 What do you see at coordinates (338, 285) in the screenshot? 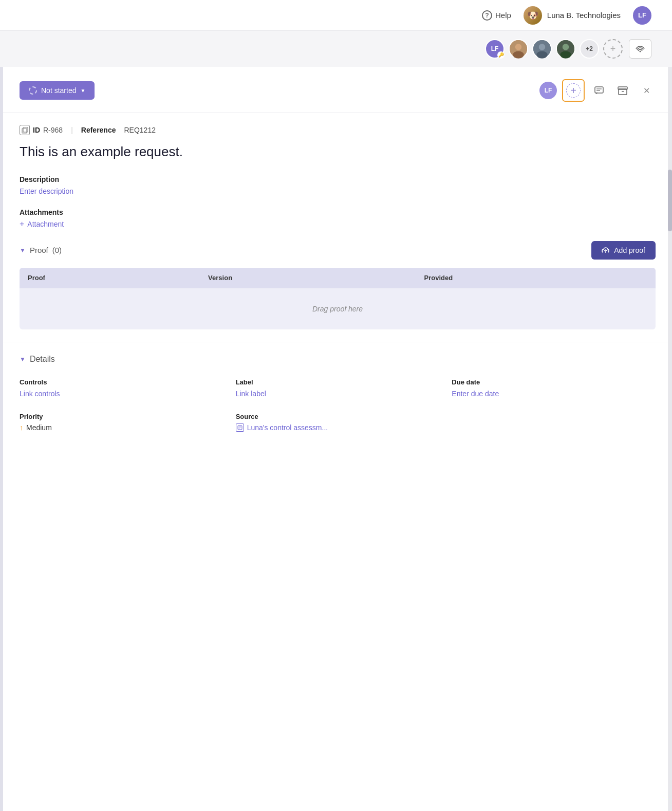
I see `proof-section: ▼ Proof (0) Add proof` at bounding box center [338, 285].